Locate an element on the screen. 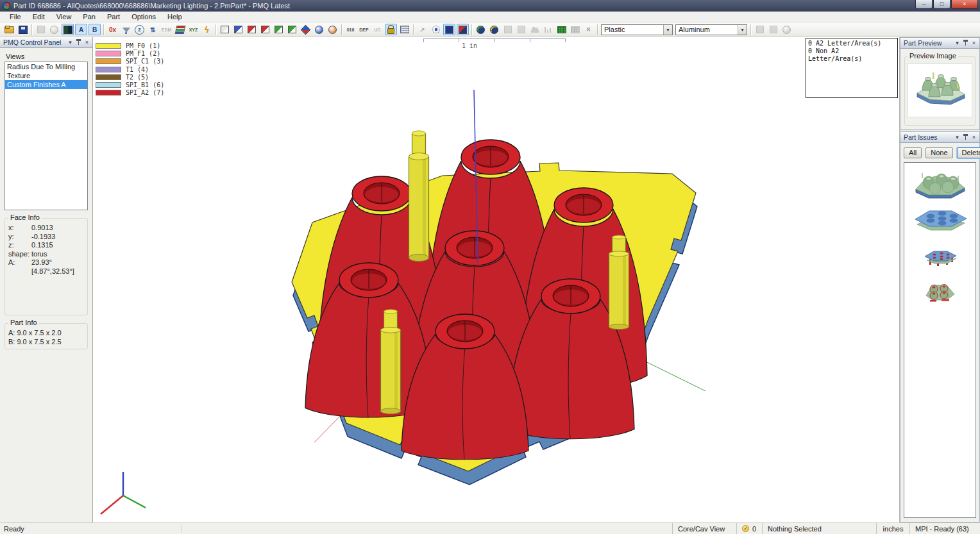  select-circle-button is located at coordinates (436, 29).